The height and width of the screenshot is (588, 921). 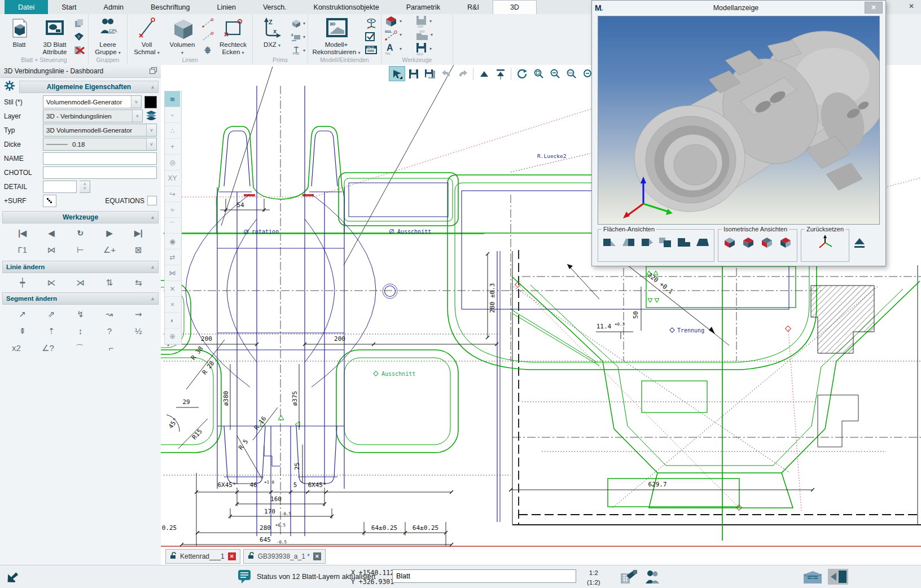 What do you see at coordinates (100, 159) in the screenshot?
I see `name-input` at bounding box center [100, 159].